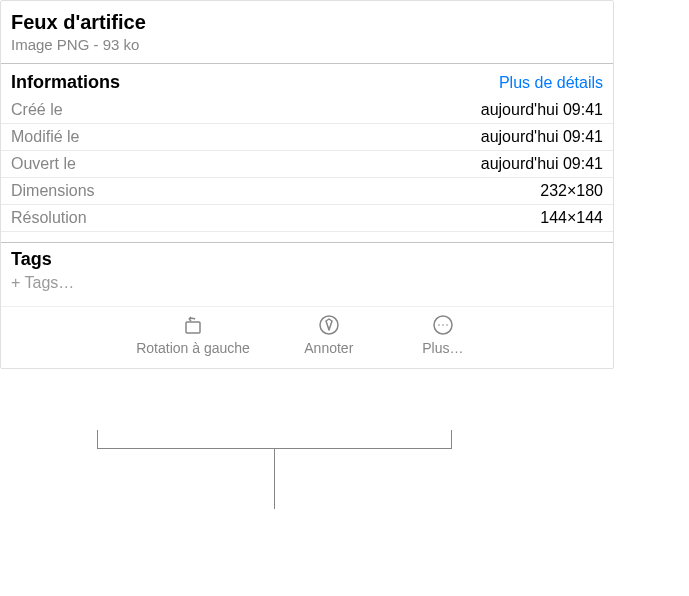 The width and height of the screenshot is (689, 596). I want to click on callout-bracket, so click(274, 440).